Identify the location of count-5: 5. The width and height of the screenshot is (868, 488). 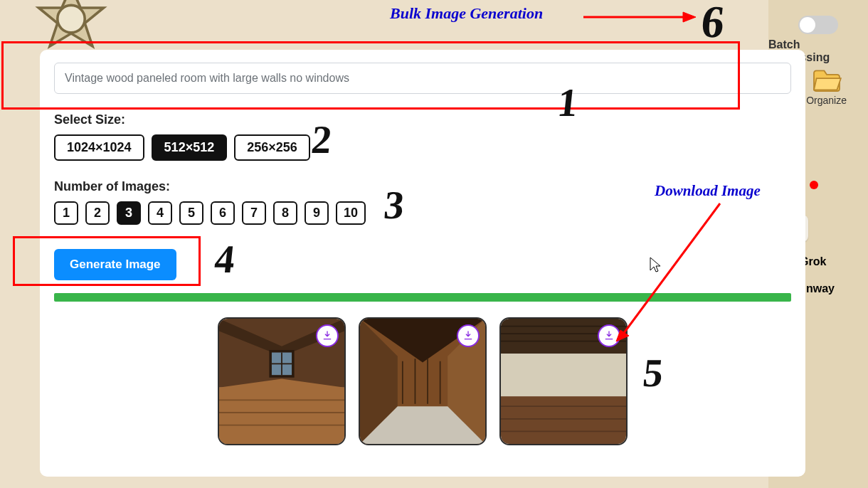
(191, 213).